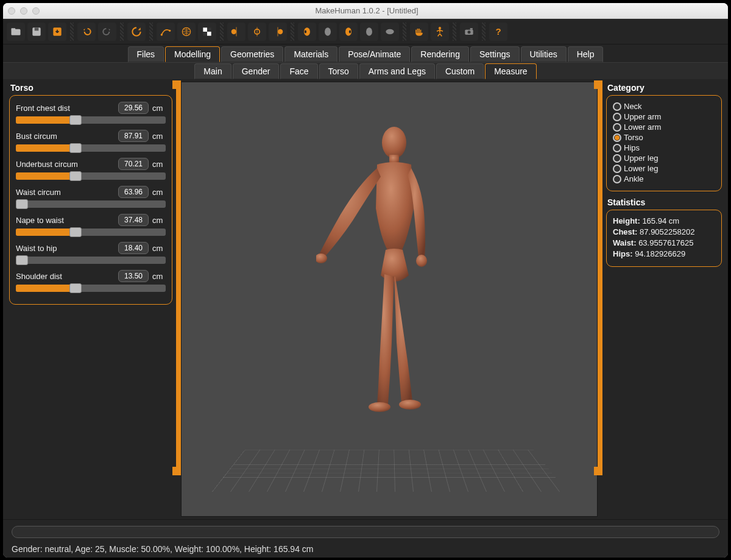  What do you see at coordinates (192, 54) in the screenshot?
I see `tab-modelling: Modelling` at bounding box center [192, 54].